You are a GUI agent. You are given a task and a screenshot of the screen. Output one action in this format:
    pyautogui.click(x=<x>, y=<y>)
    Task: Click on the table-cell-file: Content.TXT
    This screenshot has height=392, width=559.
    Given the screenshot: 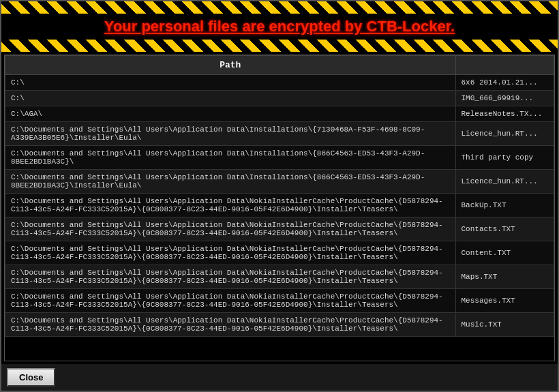 What is the action you would take?
    pyautogui.click(x=504, y=254)
    